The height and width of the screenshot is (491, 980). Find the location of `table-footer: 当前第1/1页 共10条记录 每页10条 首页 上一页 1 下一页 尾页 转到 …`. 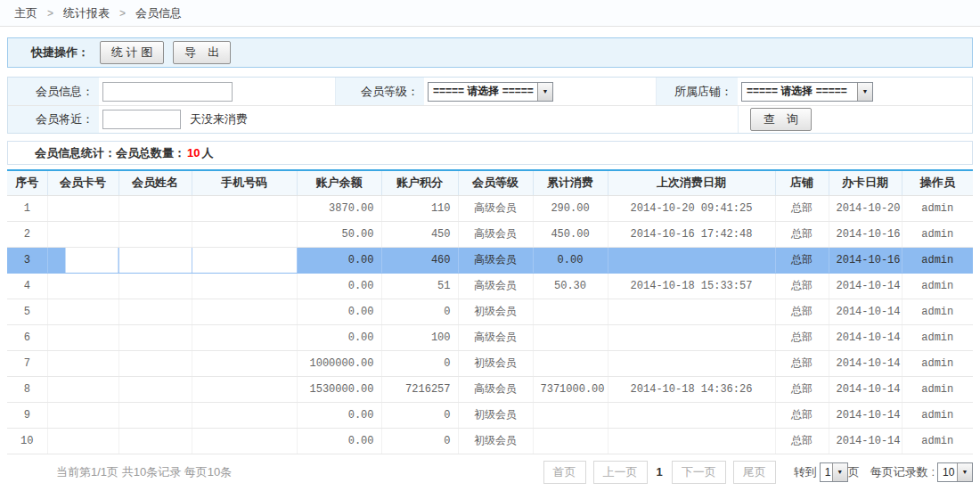

table-footer: 当前第1/1页 共10条记录 每页10条 首页 上一页 1 下一页 尾页 转到 … is located at coordinates (490, 472).